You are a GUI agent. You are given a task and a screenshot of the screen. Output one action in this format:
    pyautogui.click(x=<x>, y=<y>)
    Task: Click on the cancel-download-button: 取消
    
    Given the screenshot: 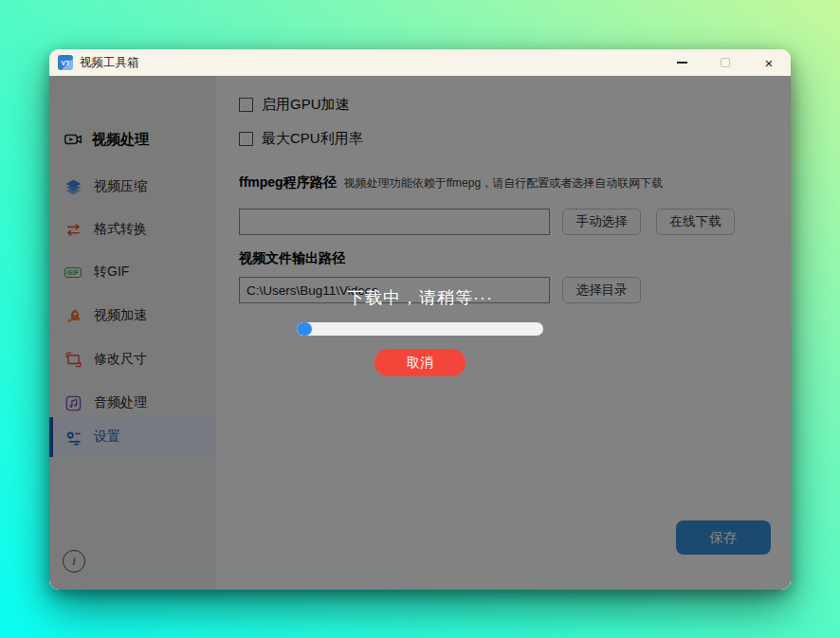 What is the action you would take?
    pyautogui.click(x=420, y=362)
    